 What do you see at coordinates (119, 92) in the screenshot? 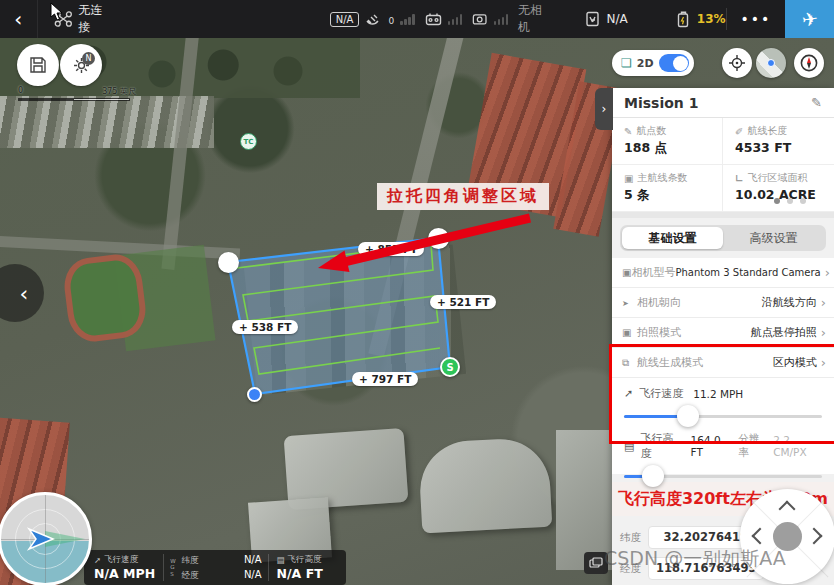
I see `scale-label: 375 英尺` at bounding box center [119, 92].